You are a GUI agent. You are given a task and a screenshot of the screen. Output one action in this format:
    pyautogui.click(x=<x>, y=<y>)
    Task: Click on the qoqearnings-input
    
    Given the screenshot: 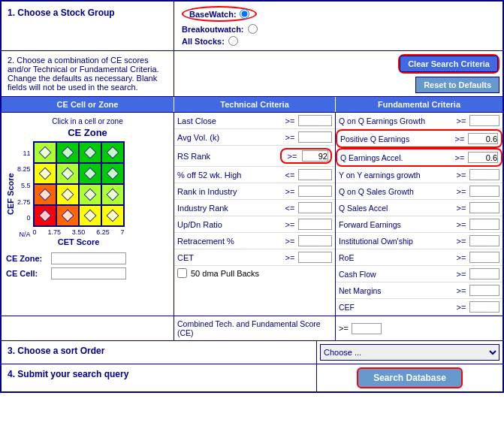 What is the action you would take?
    pyautogui.click(x=484, y=120)
    